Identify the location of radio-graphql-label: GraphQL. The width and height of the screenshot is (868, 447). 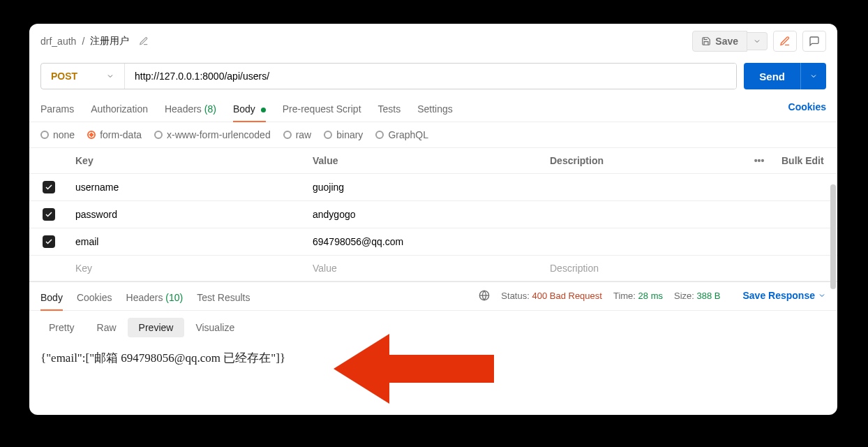
(408, 135).